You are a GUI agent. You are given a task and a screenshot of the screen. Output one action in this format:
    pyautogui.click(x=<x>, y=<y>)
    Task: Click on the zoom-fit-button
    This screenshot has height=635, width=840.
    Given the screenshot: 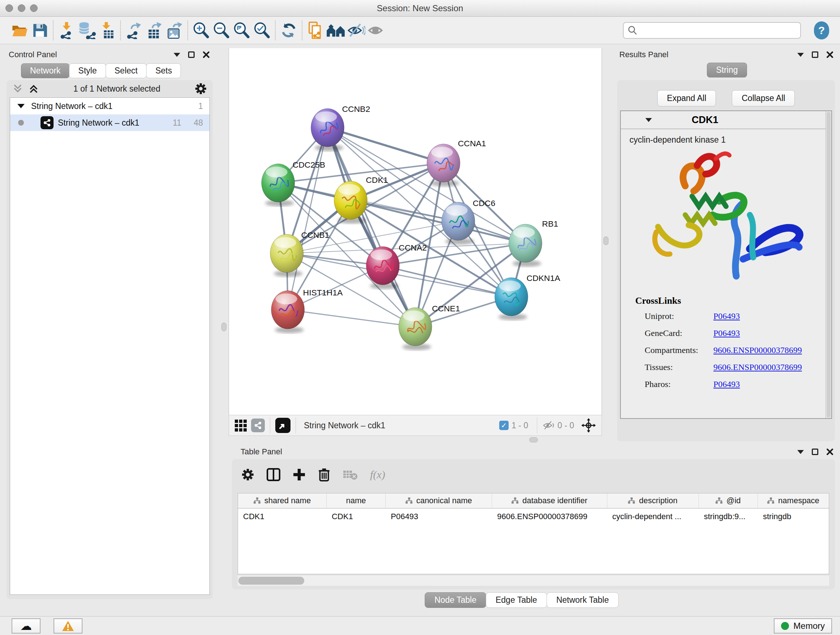 What is the action you would take?
    pyautogui.click(x=242, y=30)
    